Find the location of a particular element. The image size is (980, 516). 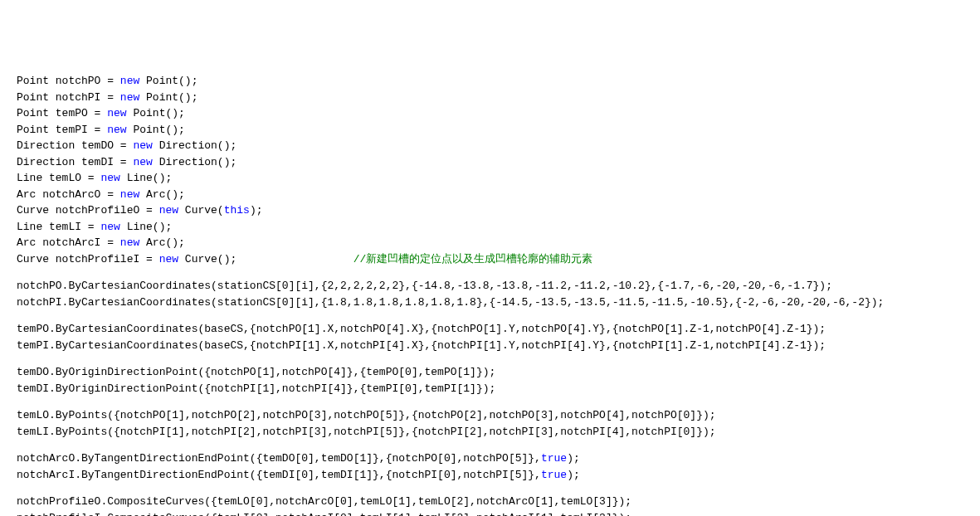

code-token: notchPO.ByCartesianCoordinates(stationCS… is located at coordinates (425, 285).